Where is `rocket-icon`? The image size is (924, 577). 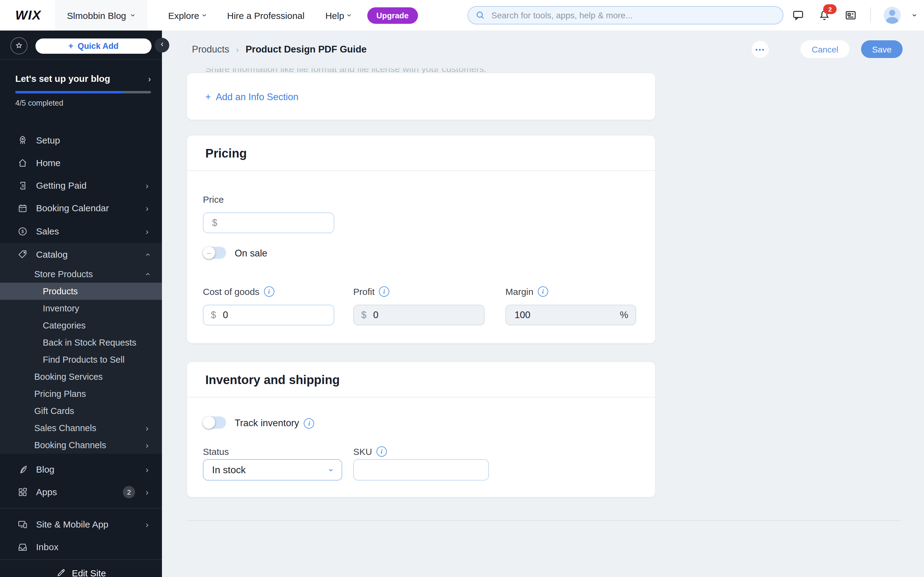 rocket-icon is located at coordinates (23, 140).